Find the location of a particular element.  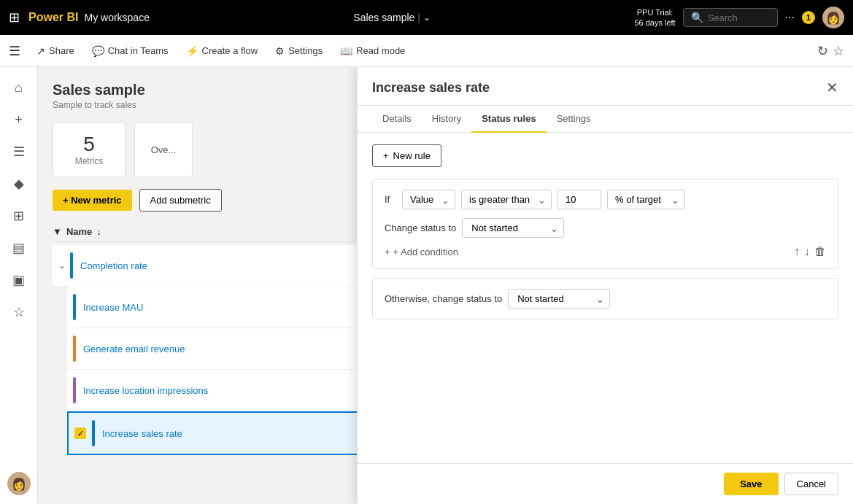

read-mode-icon: 📖 is located at coordinates (346, 51).